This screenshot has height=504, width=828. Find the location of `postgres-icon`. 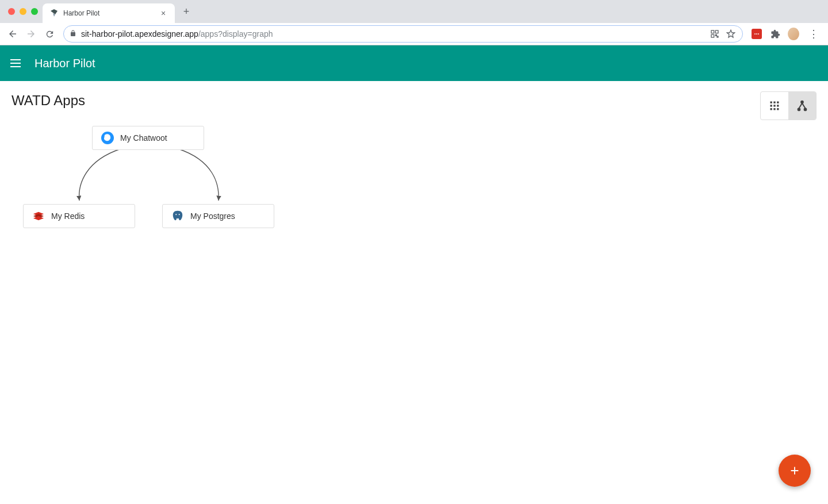

postgres-icon is located at coordinates (178, 216).